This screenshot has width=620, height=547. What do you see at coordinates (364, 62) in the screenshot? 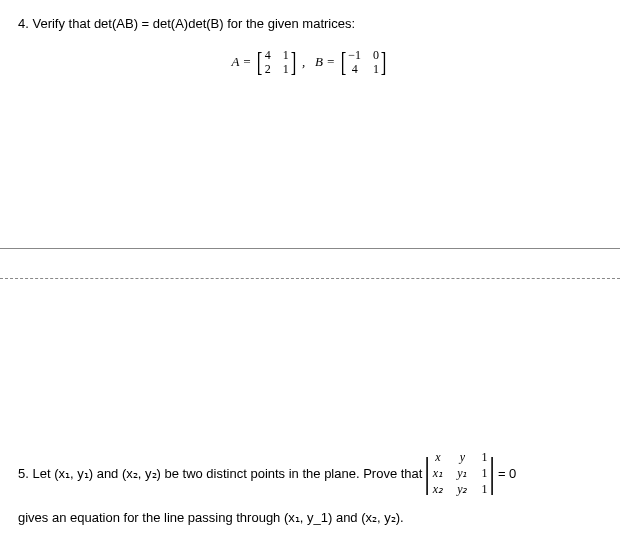
I see `matrix-b: [ −1 0 4 1 ]` at bounding box center [364, 62].